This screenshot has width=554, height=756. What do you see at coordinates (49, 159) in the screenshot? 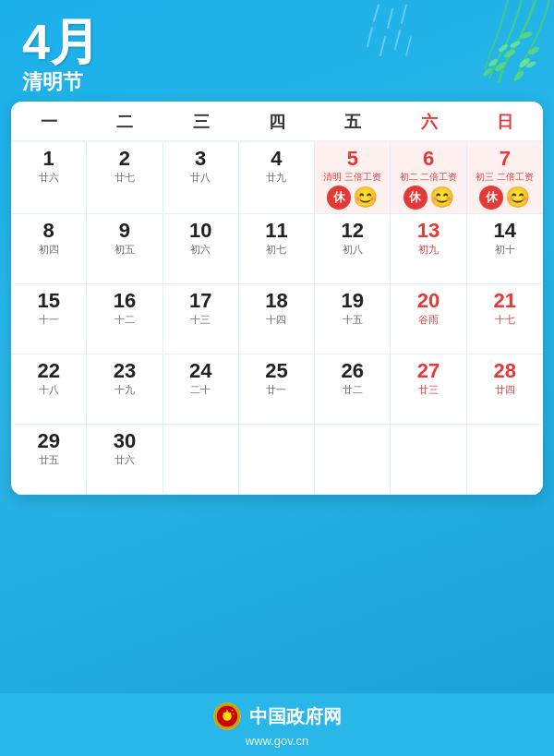
I see `day-number: 1` at bounding box center [49, 159].